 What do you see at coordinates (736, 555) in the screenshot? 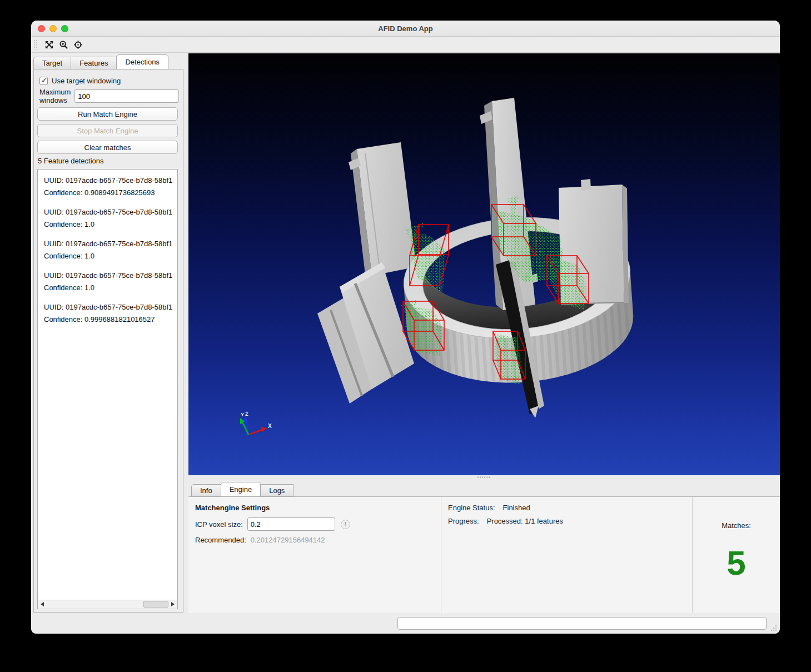
I see `matches-section: Matches: 5` at bounding box center [736, 555].